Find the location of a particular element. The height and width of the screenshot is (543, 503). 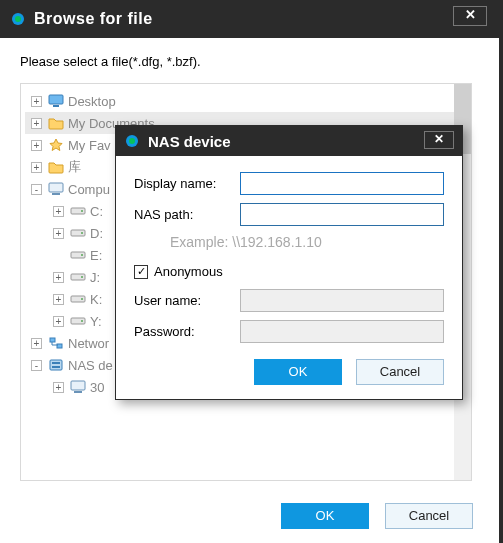

modal-cancel-button: Cancel is located at coordinates (400, 372).